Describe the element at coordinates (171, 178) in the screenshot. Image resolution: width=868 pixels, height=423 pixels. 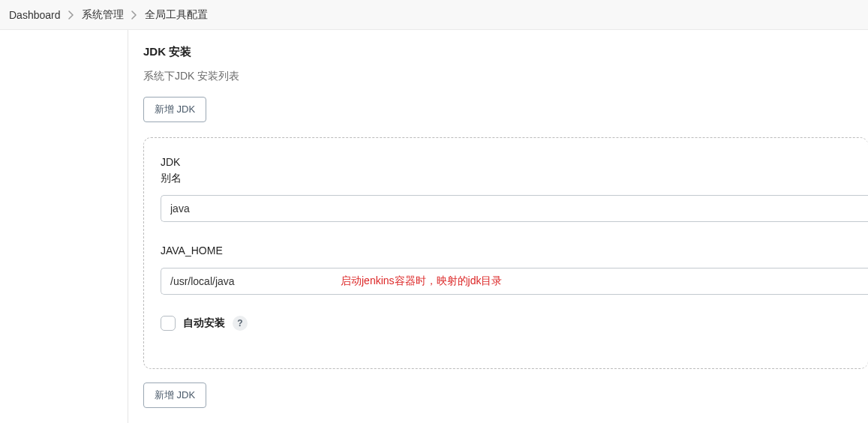
I see `alias-label: 别名` at that location.